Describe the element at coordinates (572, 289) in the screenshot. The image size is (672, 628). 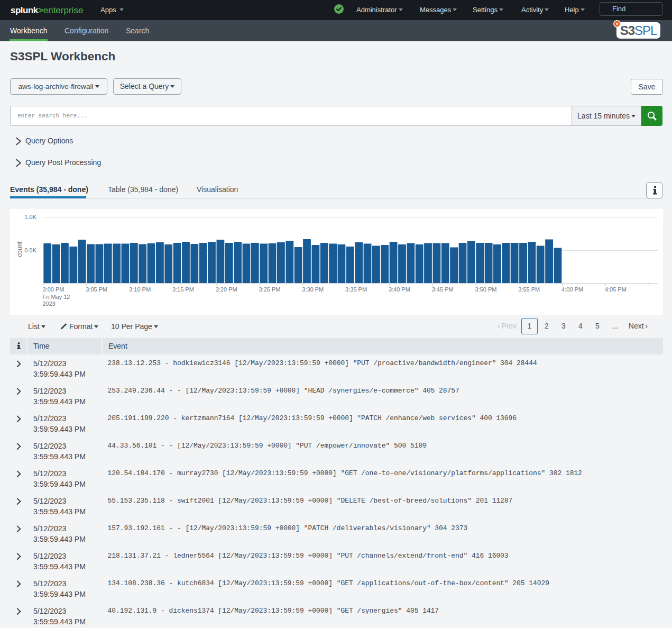
I see `svg-text: 4:00 PM` at that location.